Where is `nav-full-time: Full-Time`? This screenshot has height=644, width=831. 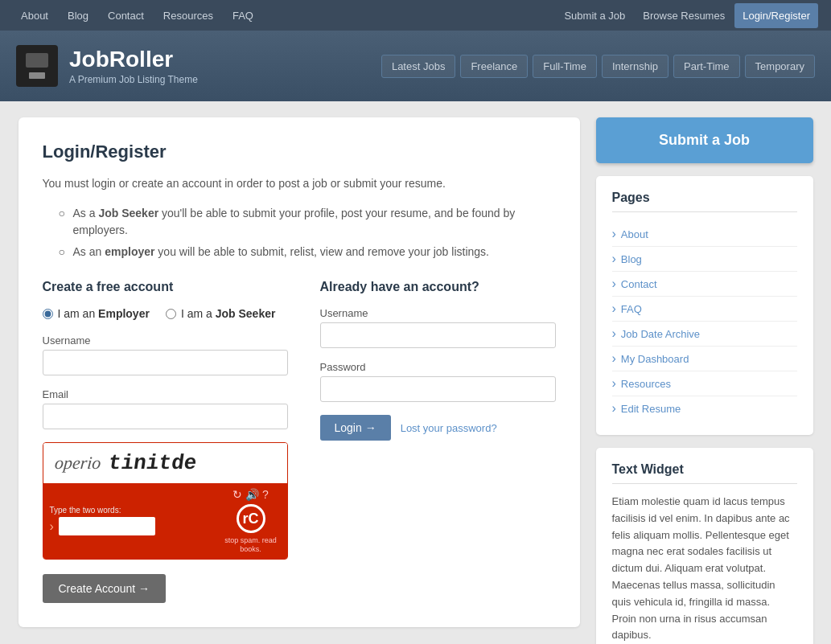 nav-full-time: Full-Time is located at coordinates (565, 66).